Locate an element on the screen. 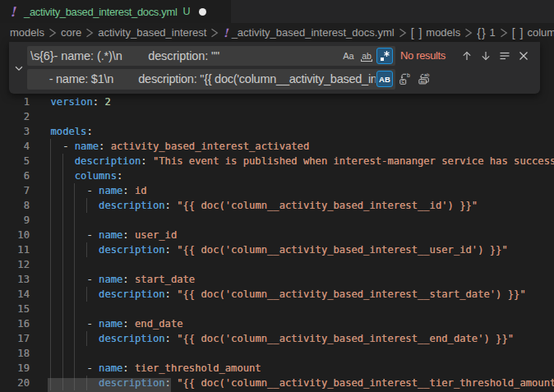  line-number: 2 is located at coordinates (15, 117).